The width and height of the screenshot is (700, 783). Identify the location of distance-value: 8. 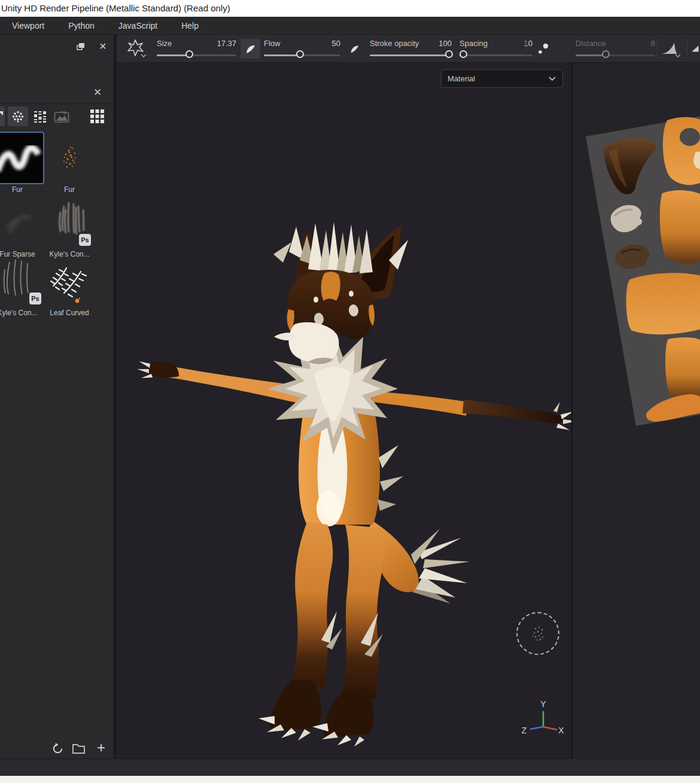
(653, 43).